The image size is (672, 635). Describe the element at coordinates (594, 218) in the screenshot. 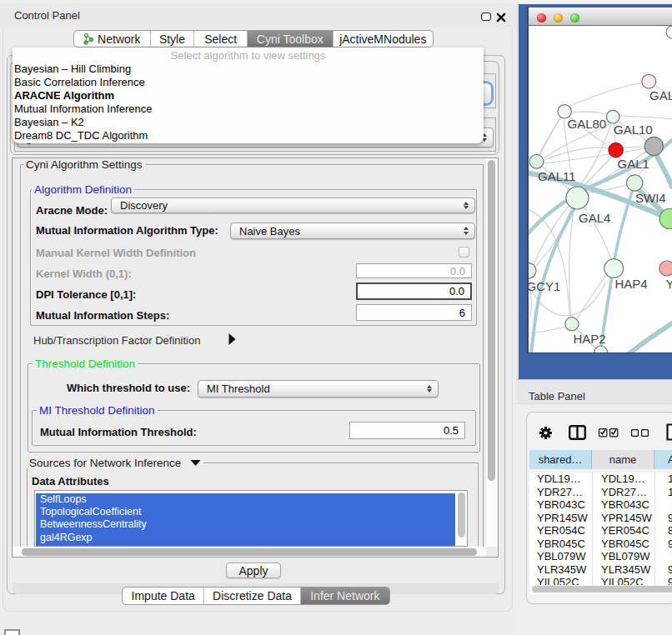

I see `svg-text: GAL4` at that location.